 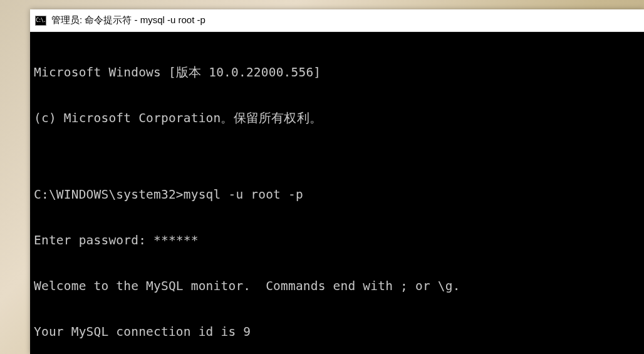 I want to click on titlebar: C:\. 管理员: 命令提示符 - mysql -u root -p, so click(x=337, y=21).